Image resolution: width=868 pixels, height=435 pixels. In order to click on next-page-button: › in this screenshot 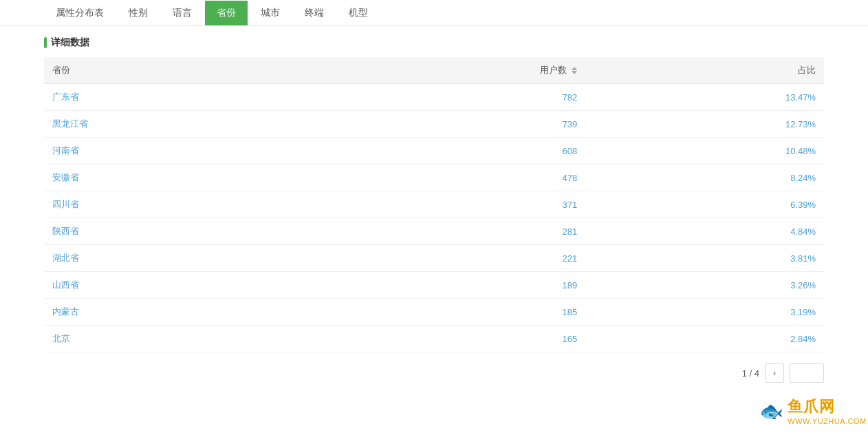, I will do `click(774, 373)`.